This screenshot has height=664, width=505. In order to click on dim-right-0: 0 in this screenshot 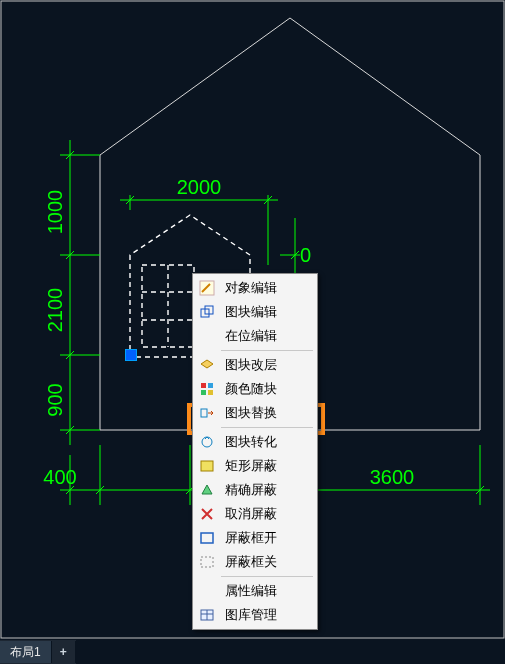, I will do `click(306, 255)`.